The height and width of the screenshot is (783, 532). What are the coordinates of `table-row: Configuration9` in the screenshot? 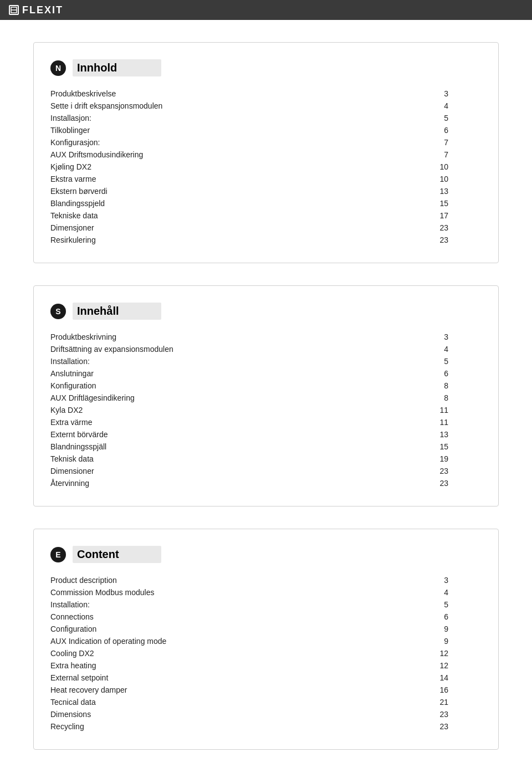 It's located at (266, 629).